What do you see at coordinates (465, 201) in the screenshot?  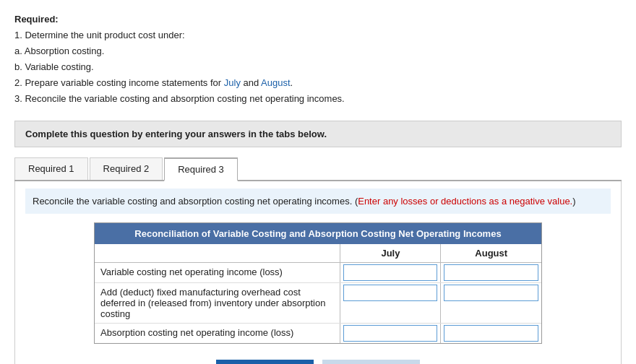 I see `reconcile-desc-red: Enter any losses or deductions as a nega…` at bounding box center [465, 201].